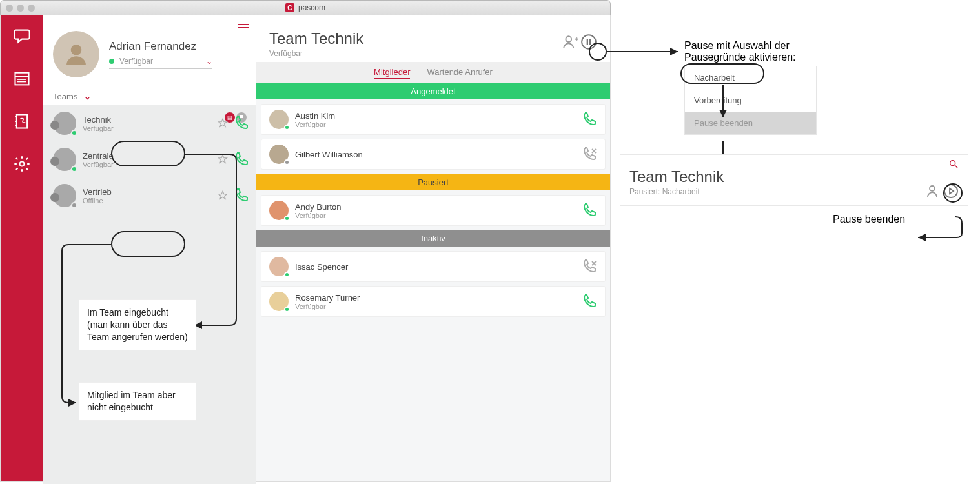  I want to click on teams-section-label: Teams, so click(65, 97).